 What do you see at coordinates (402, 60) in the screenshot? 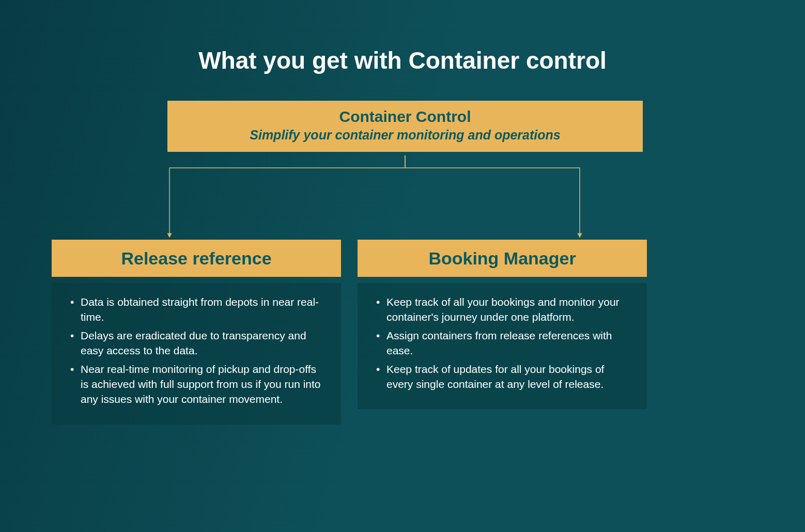
I see `page-title: What you get with Container control` at bounding box center [402, 60].